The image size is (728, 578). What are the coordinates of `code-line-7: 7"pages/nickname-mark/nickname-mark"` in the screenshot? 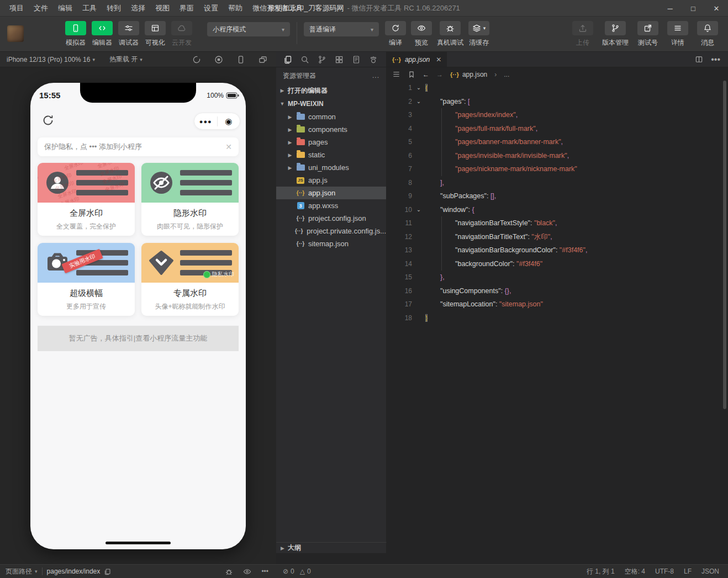 It's located at (557, 169).